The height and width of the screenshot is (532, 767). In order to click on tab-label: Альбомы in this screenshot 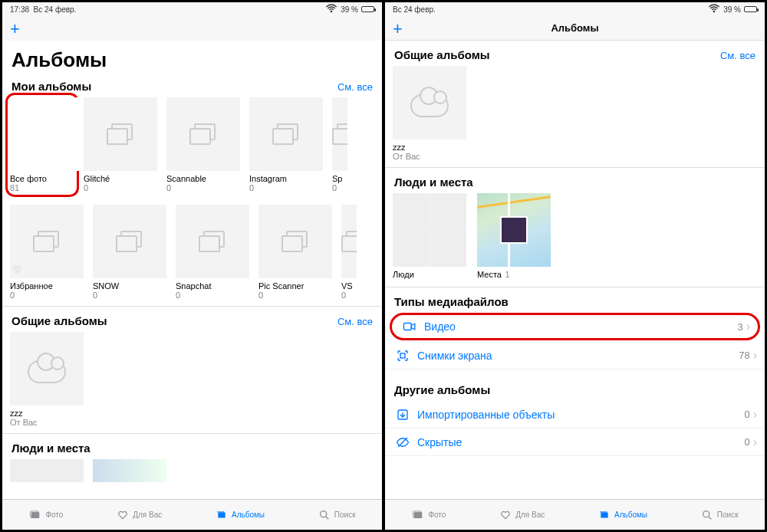, I will do `click(630, 515)`.